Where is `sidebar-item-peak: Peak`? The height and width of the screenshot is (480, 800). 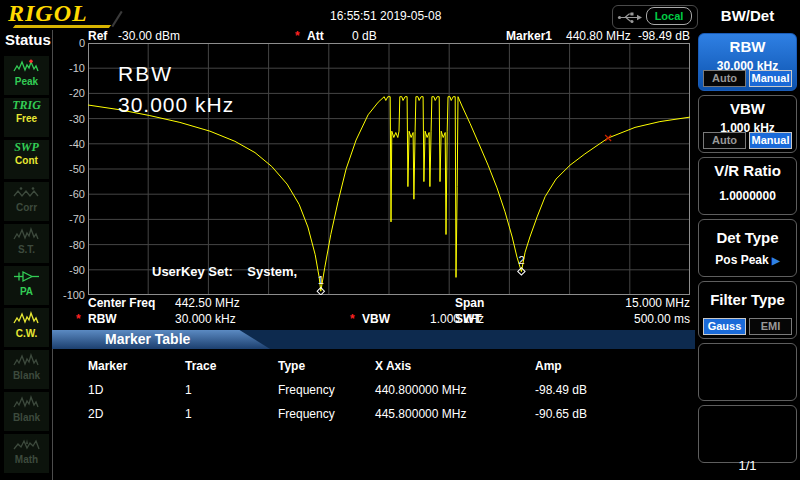 sidebar-item-peak: Peak is located at coordinates (26, 76).